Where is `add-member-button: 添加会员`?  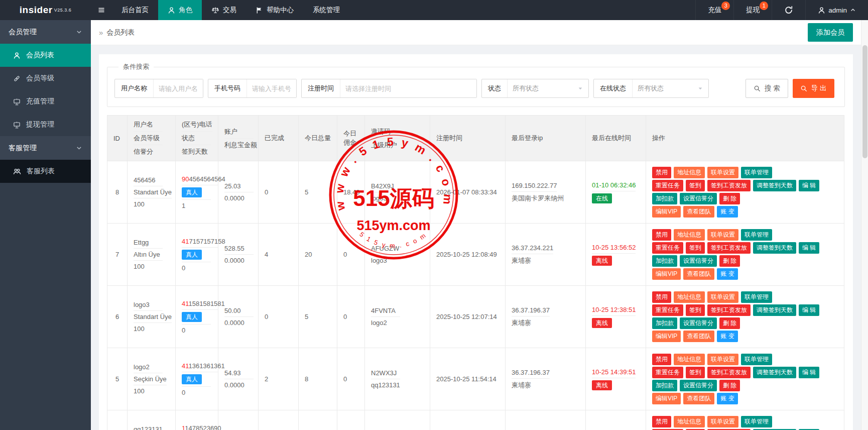 add-member-button: 添加会员 is located at coordinates (830, 32).